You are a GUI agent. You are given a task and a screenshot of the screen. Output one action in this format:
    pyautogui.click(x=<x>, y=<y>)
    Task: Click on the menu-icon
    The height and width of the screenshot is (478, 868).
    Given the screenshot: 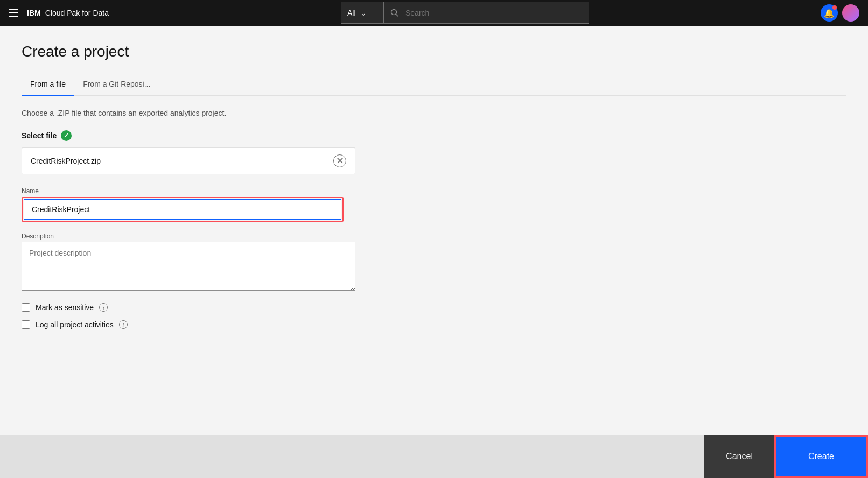 What is the action you would take?
    pyautogui.click(x=13, y=13)
    